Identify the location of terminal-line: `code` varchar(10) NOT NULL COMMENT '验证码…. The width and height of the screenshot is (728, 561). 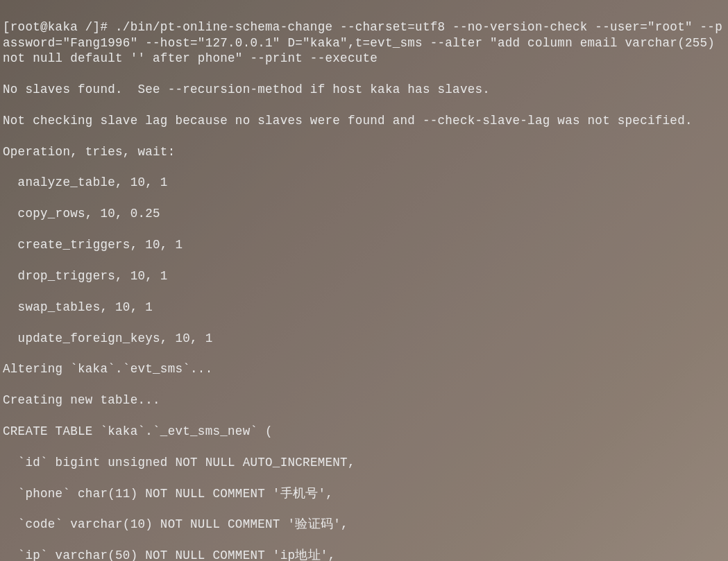
(364, 524).